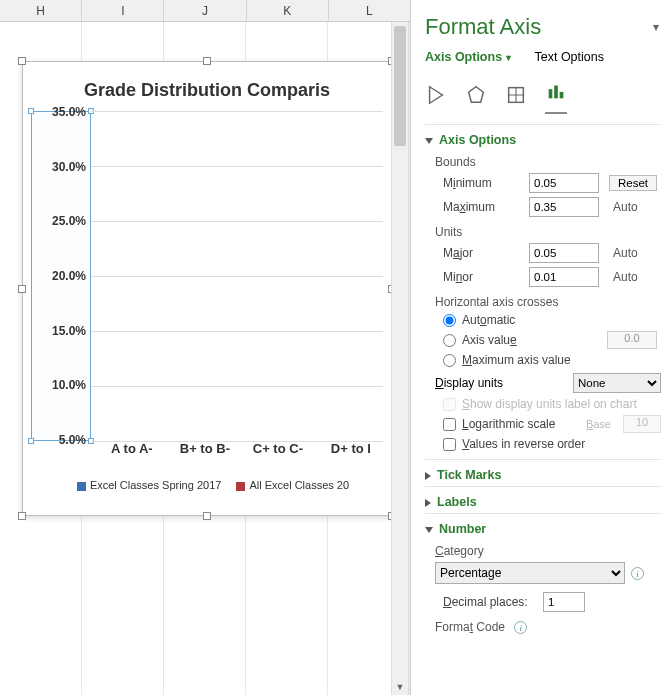 This screenshot has width=669, height=695. I want to click on section-header-number: Number, so click(543, 529).